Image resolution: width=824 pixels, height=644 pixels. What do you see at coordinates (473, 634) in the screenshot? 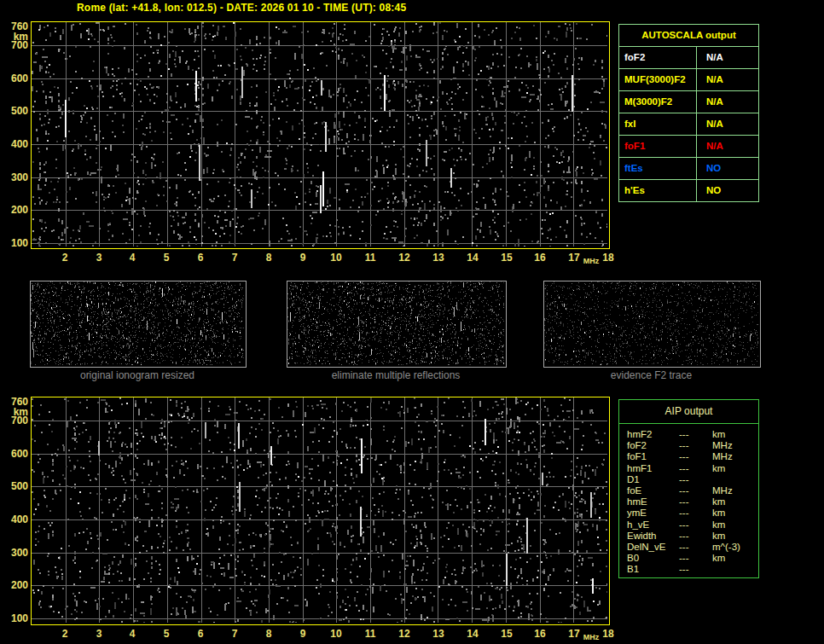
I see `x-axis-tick-label: 14` at bounding box center [473, 634].